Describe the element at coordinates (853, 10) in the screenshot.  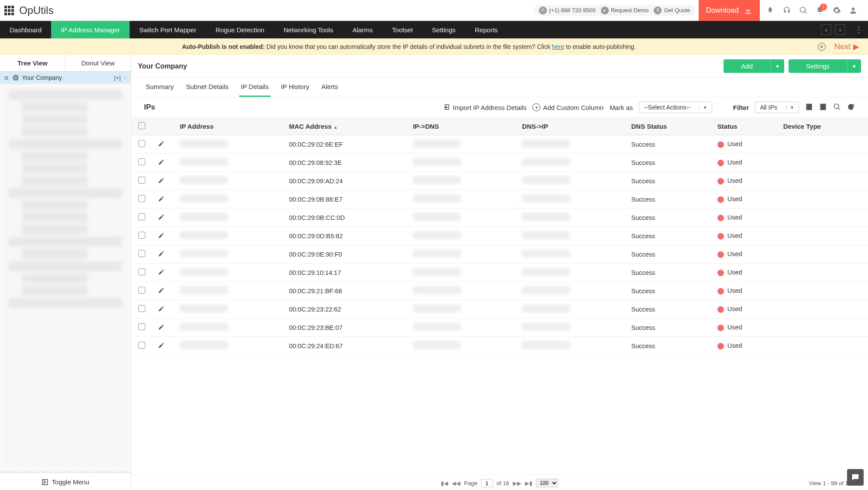
I see `user-avatar-icon` at that location.